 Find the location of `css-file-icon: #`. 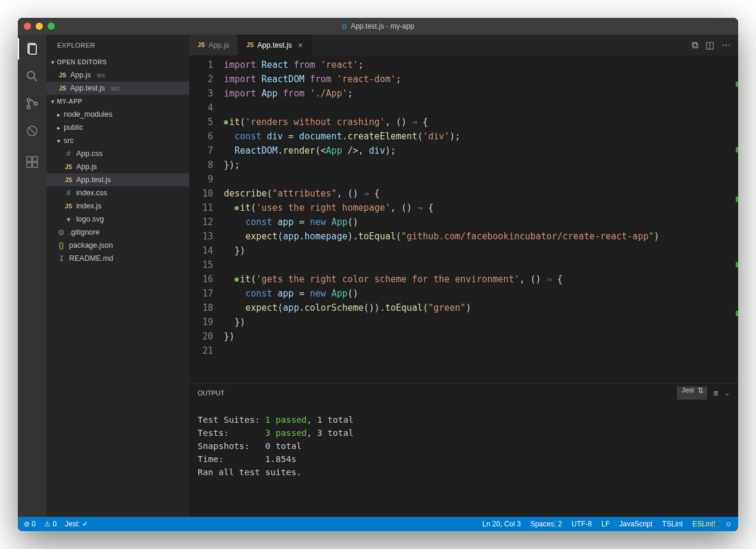

css-file-icon: # is located at coordinates (68, 193).